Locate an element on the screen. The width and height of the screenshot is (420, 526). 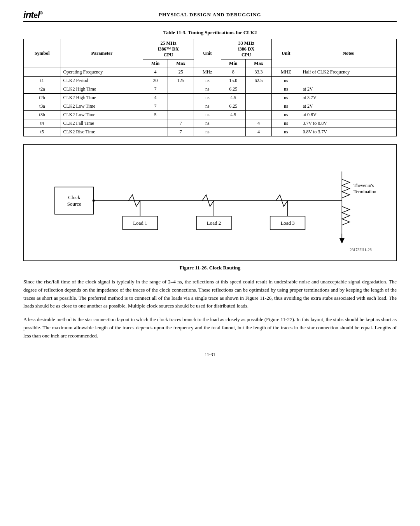
svg-text: Clock is located at coordinates (74, 197).